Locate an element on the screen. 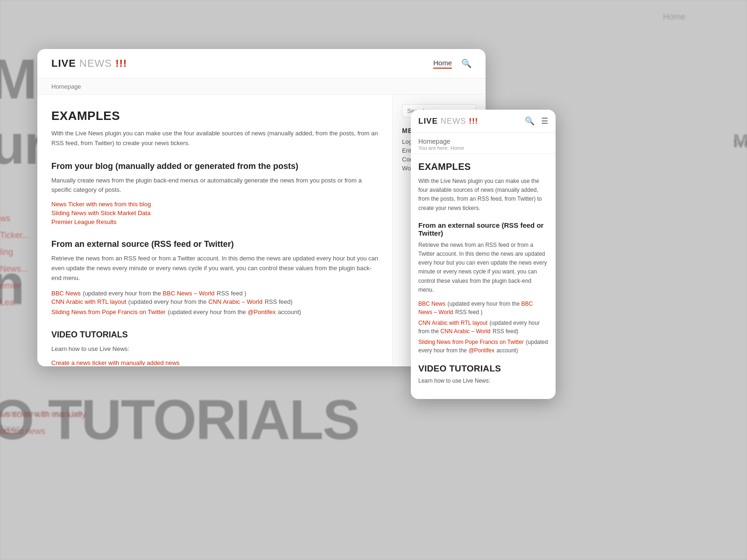 This screenshot has width=747, height=560. link-cnn-world: CNN Arabic – World is located at coordinates (235, 301).